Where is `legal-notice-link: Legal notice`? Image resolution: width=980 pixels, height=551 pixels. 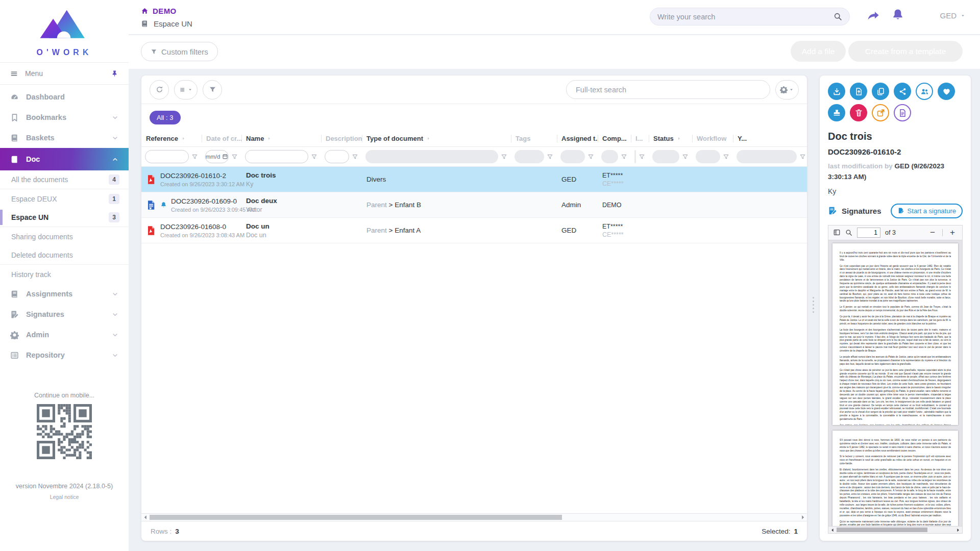
legal-notice-link: Legal notice is located at coordinates (64, 497).